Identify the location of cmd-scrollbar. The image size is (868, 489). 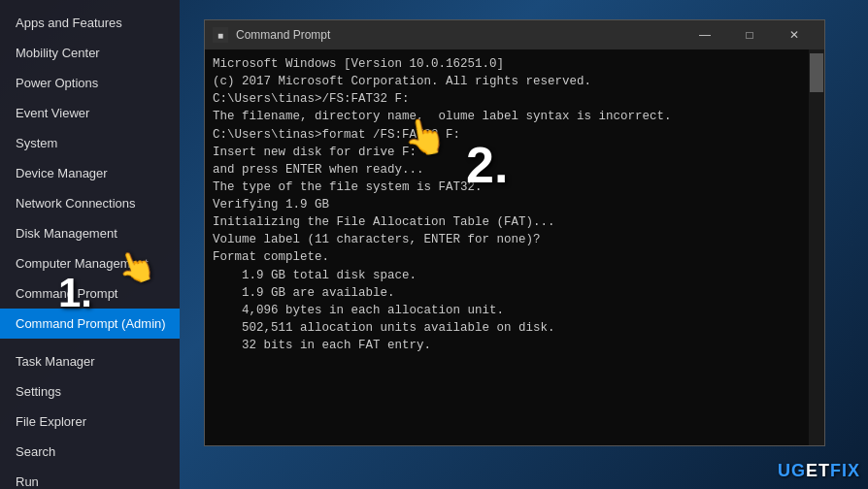
(817, 247).